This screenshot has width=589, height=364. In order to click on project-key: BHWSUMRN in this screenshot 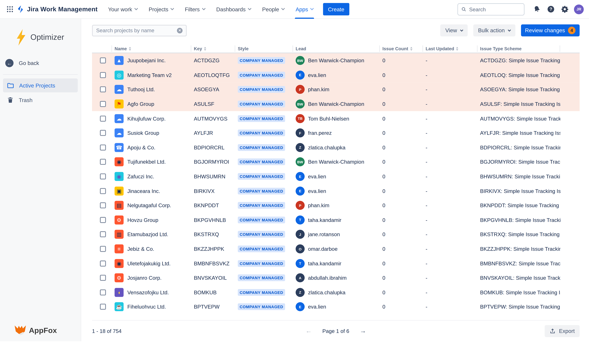, I will do `click(213, 176)`.